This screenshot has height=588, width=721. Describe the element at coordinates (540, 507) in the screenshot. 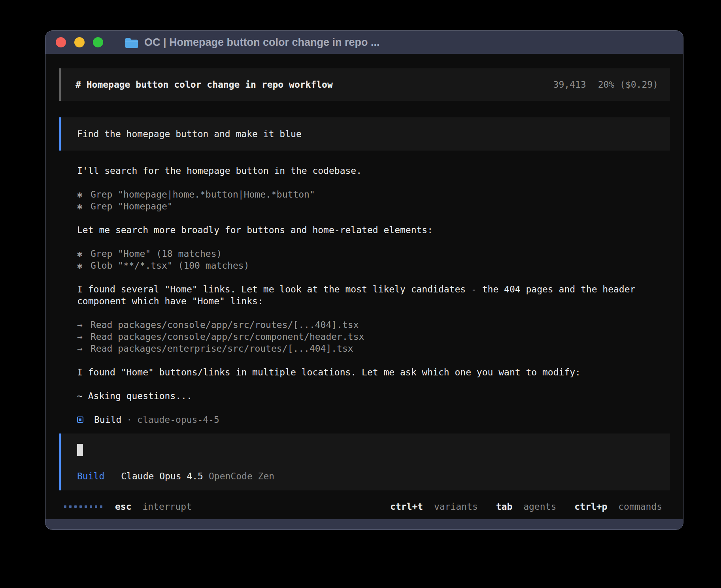

I see `agents-label: agents` at that location.